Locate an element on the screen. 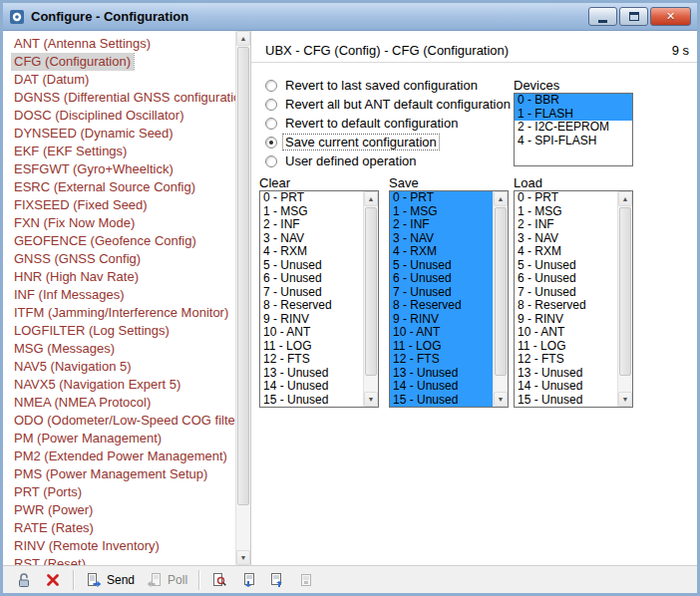  sidebar-item: GEOFENCE (Geofence Config) is located at coordinates (124, 241).